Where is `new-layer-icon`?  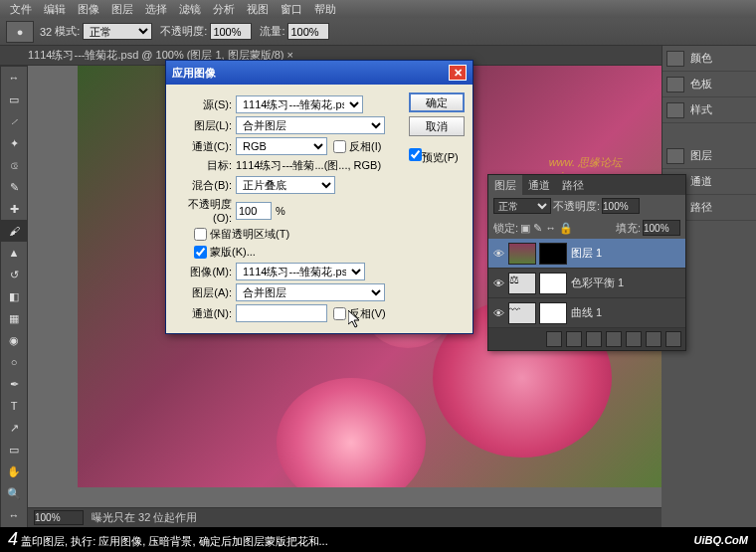
new-layer-icon is located at coordinates (654, 339).